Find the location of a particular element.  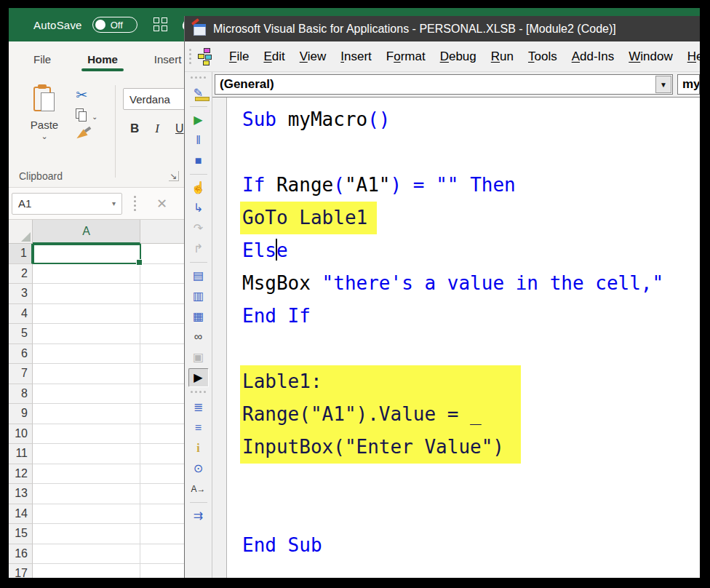

cell-A14 is located at coordinates (87, 514).